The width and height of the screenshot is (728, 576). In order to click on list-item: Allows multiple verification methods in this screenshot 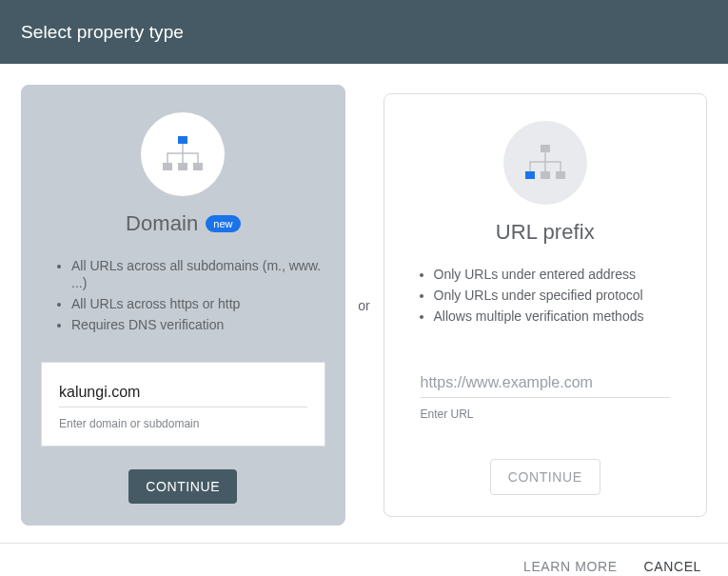, I will do `click(539, 316)`.